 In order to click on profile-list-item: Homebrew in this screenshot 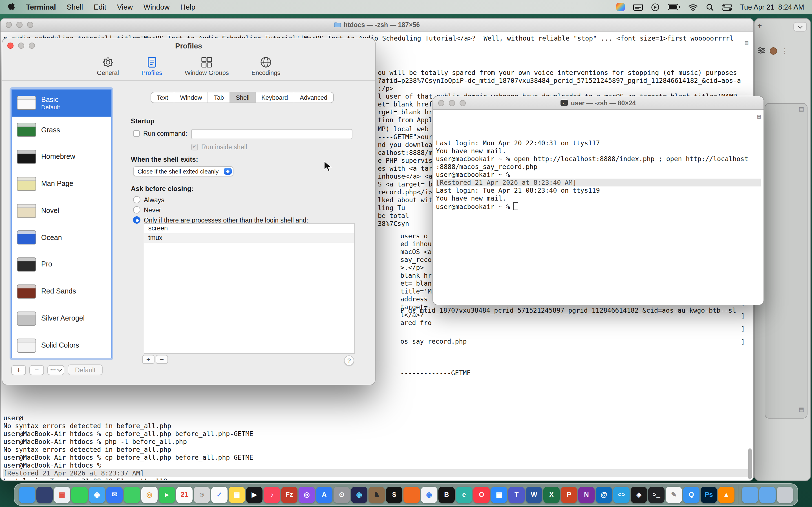, I will do `click(61, 157)`.